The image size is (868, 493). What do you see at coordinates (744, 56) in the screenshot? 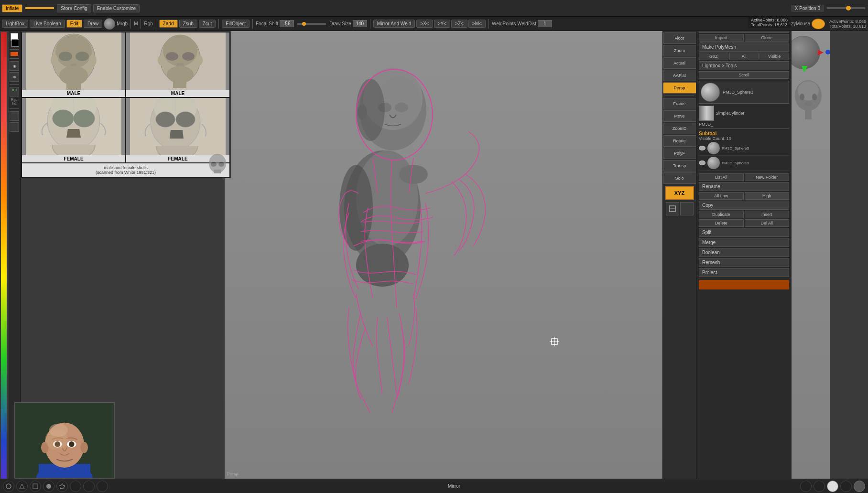
I see `all-button: All` at bounding box center [744, 56].